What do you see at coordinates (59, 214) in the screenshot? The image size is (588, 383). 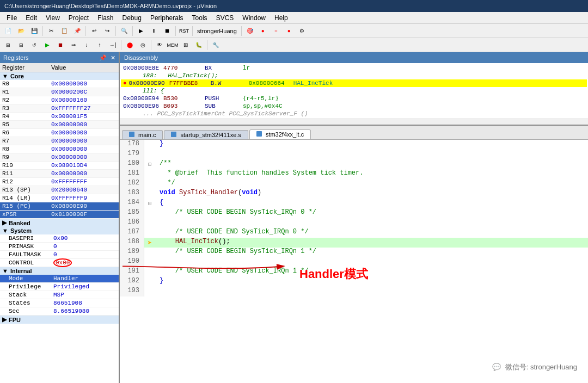 I see `reg-row-xpsr: xPSR 0x8100000F` at bounding box center [59, 214].